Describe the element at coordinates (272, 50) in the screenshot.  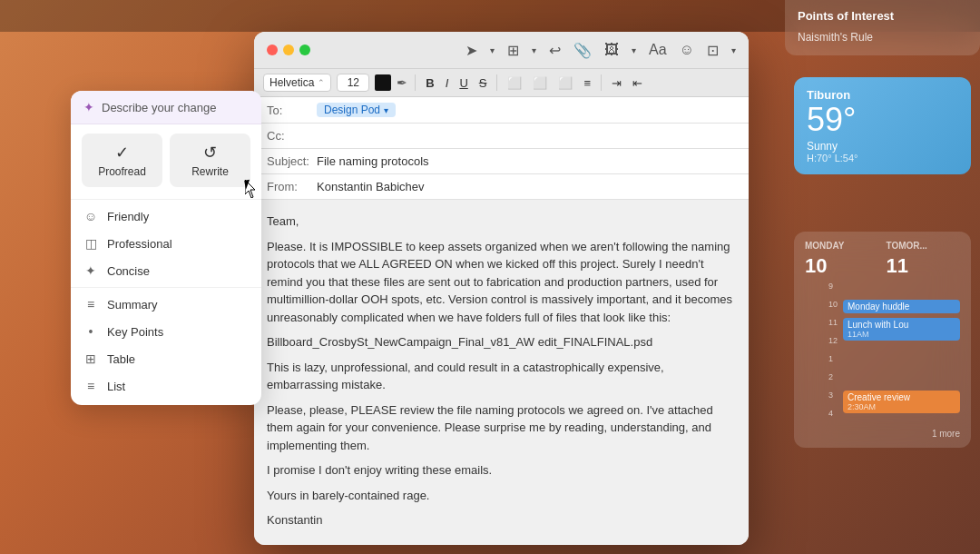
I see `close-button` at that location.